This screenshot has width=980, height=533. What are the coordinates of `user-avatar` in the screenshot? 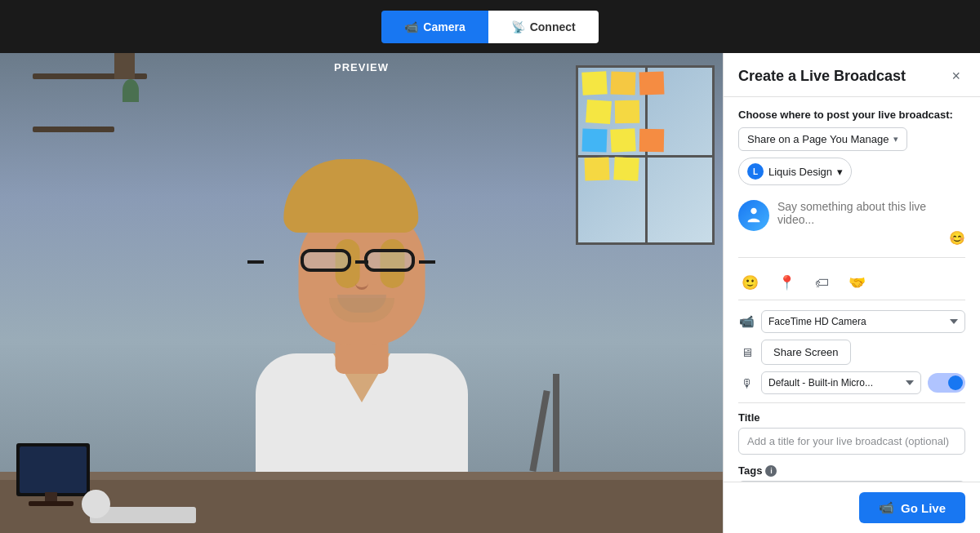 It's located at (754, 215).